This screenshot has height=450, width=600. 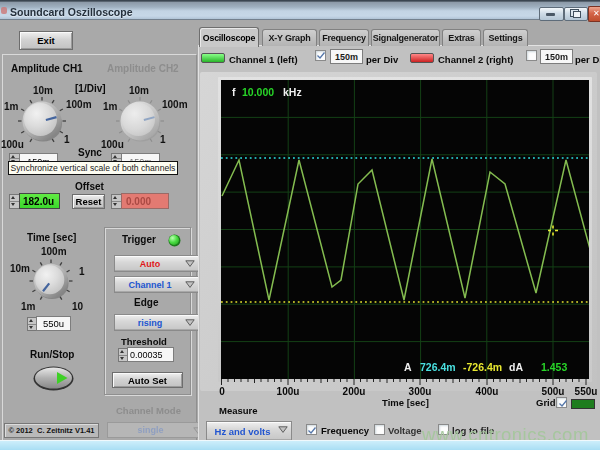 What do you see at coordinates (408, 367) in the screenshot?
I see `svg-text: A` at bounding box center [408, 367].